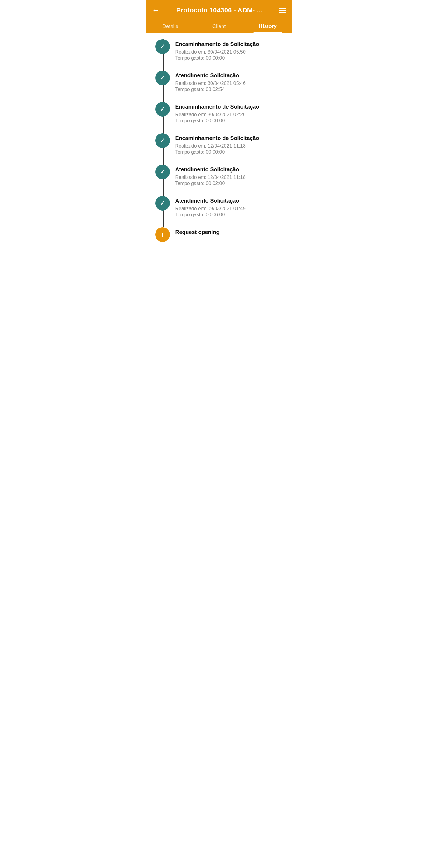 This screenshot has width=438, height=868. What do you see at coordinates (219, 26) in the screenshot?
I see `tab-client: Client` at bounding box center [219, 26].